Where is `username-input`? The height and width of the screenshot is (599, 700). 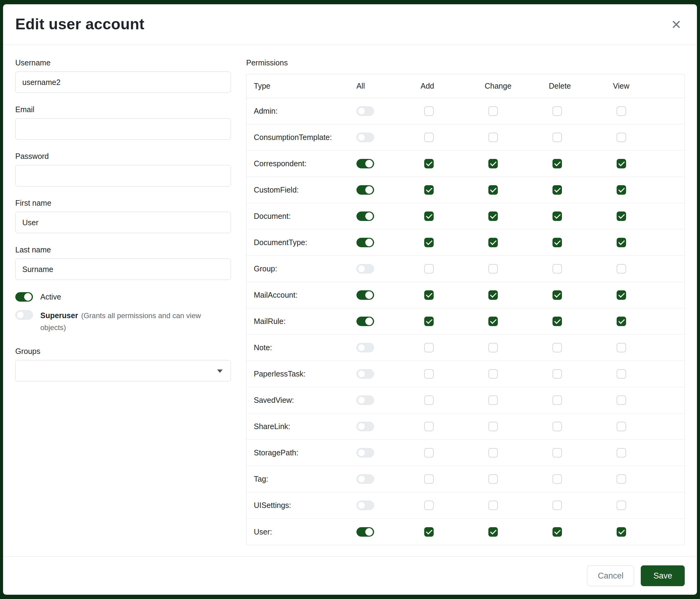 username-input is located at coordinates (123, 82).